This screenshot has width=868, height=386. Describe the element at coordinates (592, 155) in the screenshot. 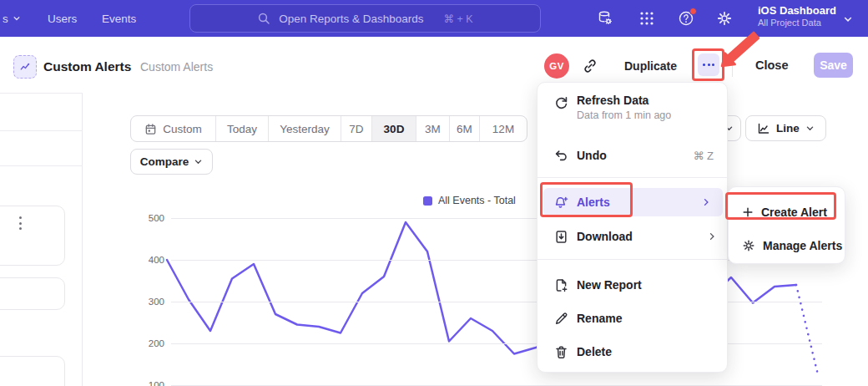

I see `menu-undo-label: Undo` at that location.